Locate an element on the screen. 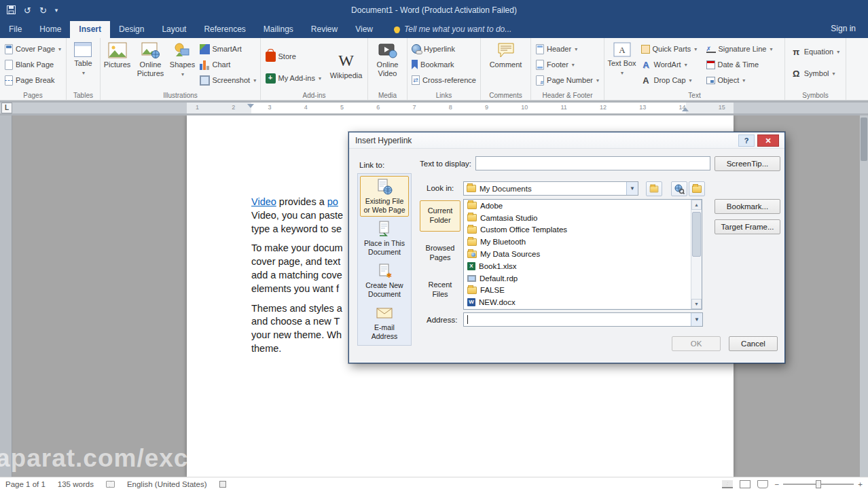  zoom-out-button: − is located at coordinates (777, 484).